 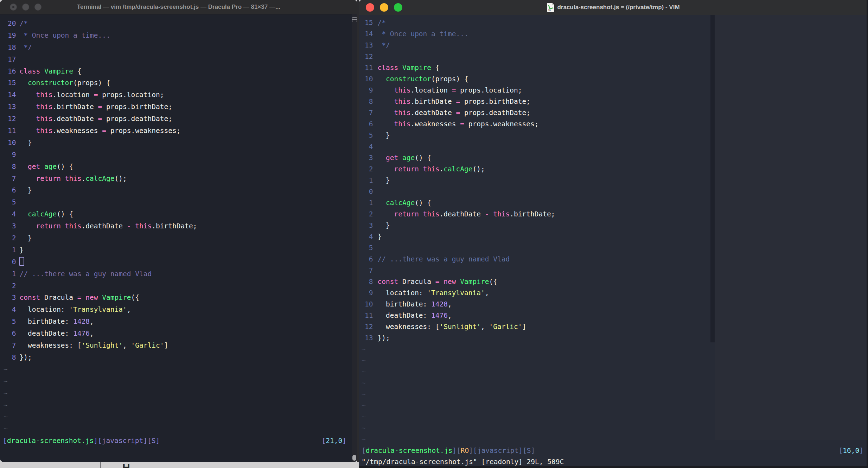 I want to click on token: .deathDate, so click(x=75, y=119).